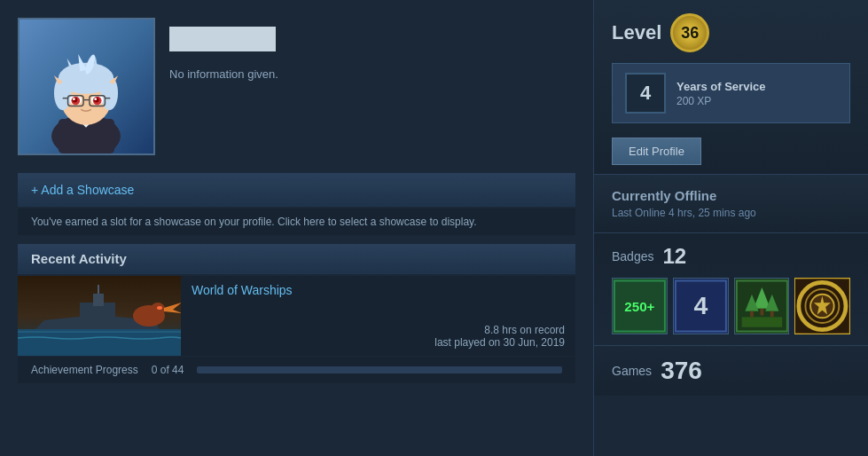 The image size is (868, 456). I want to click on game-thumbnail, so click(99, 316).